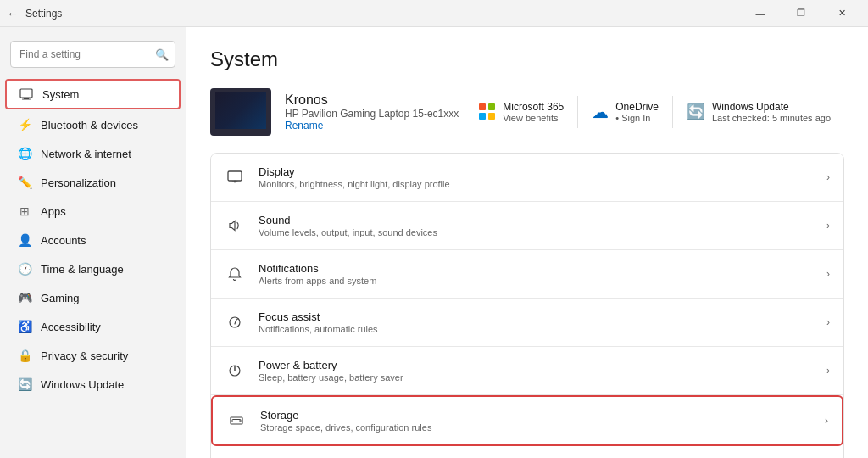 The width and height of the screenshot is (868, 458). I want to click on storage-arrow: ›, so click(826, 421).